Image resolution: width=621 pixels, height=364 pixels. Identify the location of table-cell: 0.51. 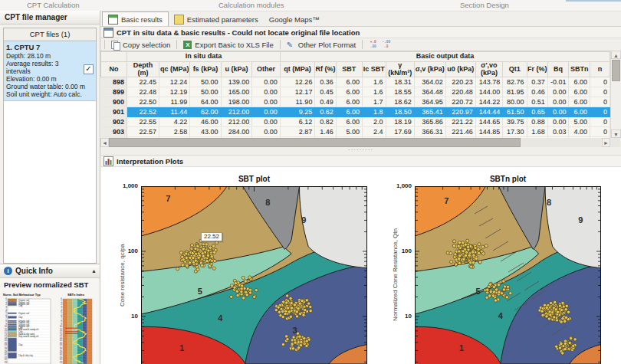
(537, 103).